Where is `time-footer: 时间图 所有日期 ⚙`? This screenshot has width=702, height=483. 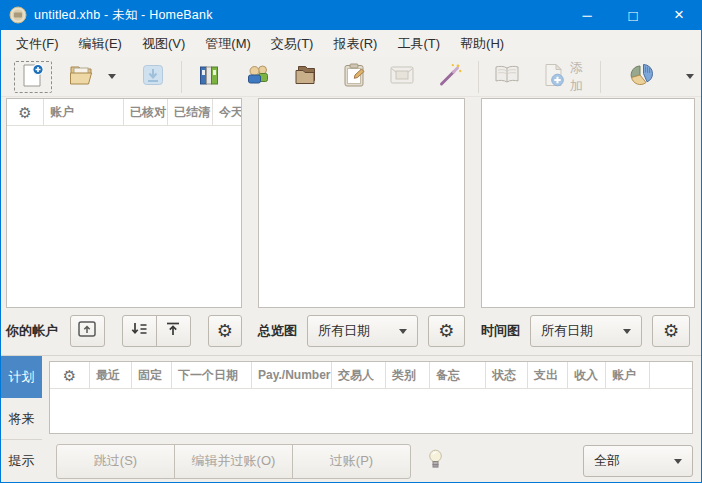
time-footer: 时间图 所有日期 ⚙ is located at coordinates (588, 331).